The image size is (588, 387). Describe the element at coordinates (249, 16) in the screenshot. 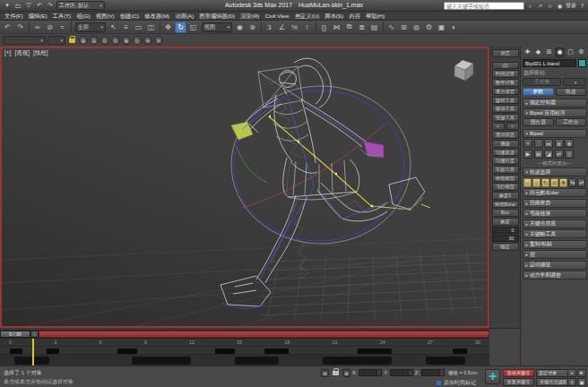

I see `menu-rendering: 渲染(R)` at that location.